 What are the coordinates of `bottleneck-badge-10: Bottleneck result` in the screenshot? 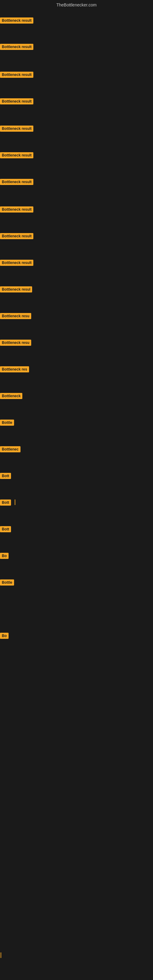 It's located at (17, 263).